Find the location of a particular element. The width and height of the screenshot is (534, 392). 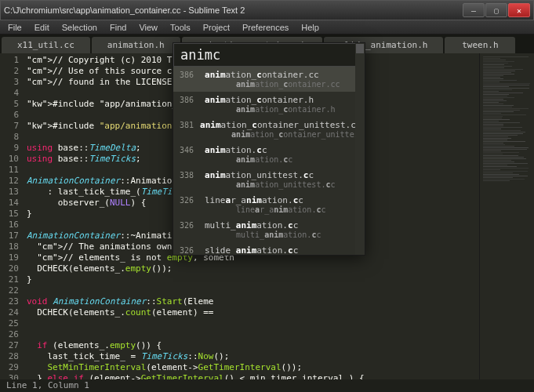

palette-main: animation.ccanimation.cc is located at coordinates (249, 154).